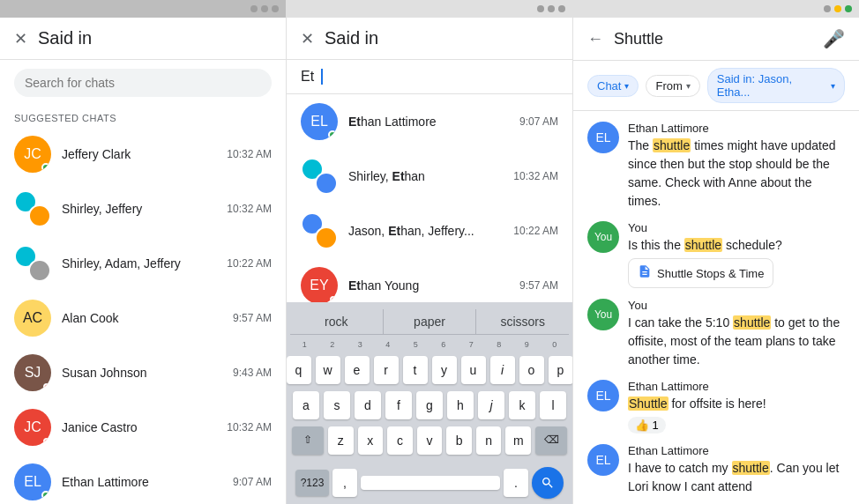 The image size is (859, 504). What do you see at coordinates (430, 322) in the screenshot?
I see `word-paper: paper` at bounding box center [430, 322].